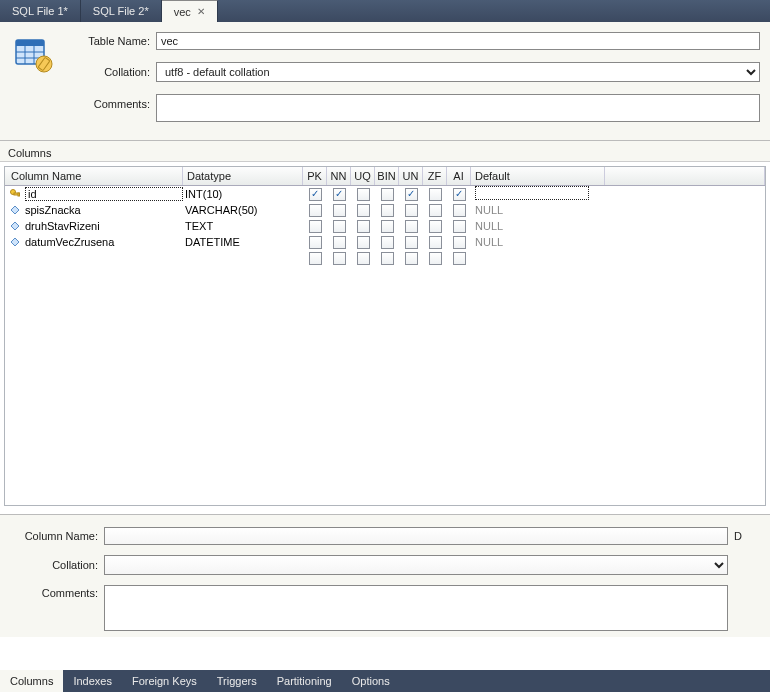 This screenshot has width=770, height=692. I want to click on bottom-tab-columns: Columns, so click(32, 681).